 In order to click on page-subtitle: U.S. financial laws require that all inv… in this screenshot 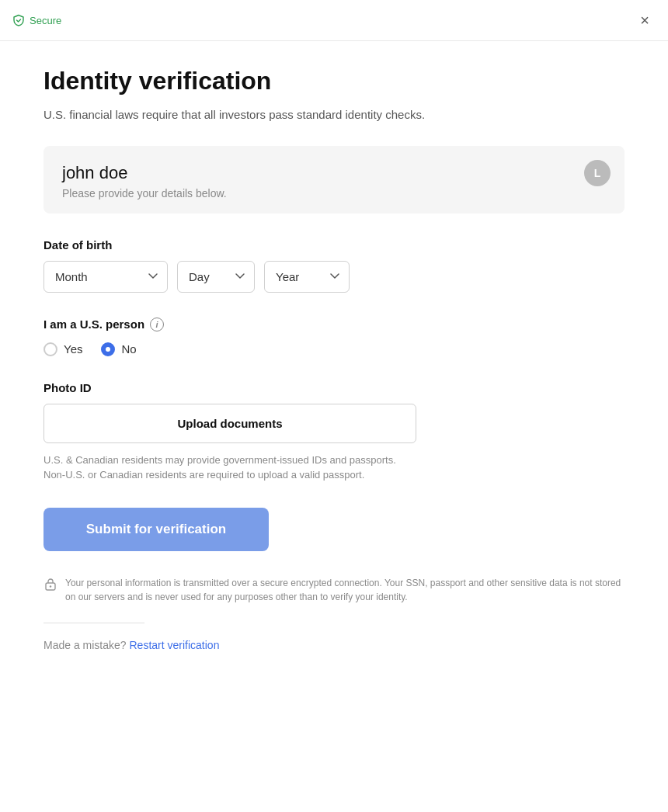, I will do `click(315, 115)`.